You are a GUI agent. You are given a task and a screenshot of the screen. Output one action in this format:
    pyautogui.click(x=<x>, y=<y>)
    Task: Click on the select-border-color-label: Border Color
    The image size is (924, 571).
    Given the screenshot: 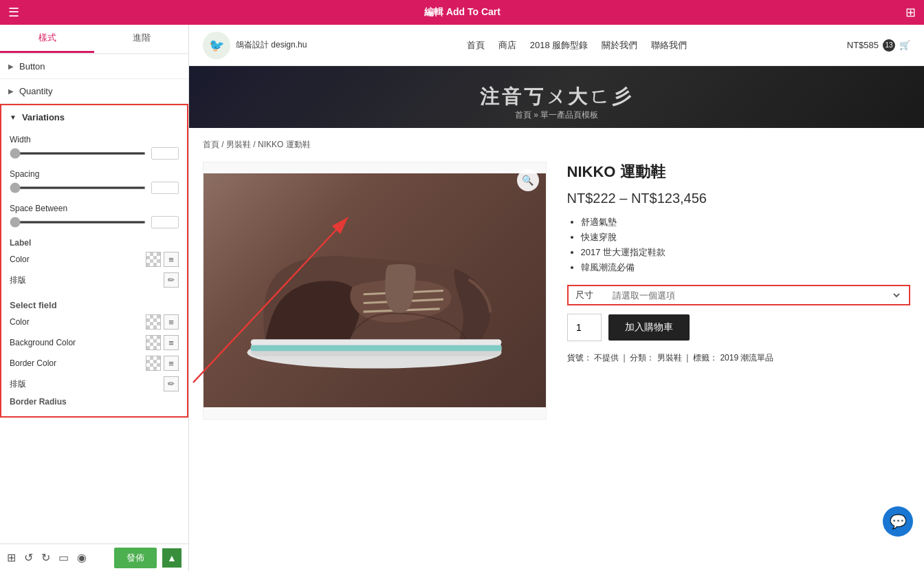 What is the action you would take?
    pyautogui.click(x=33, y=363)
    